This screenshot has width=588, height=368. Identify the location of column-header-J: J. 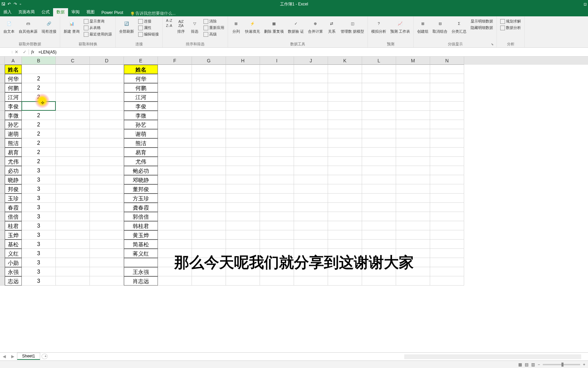
(311, 61).